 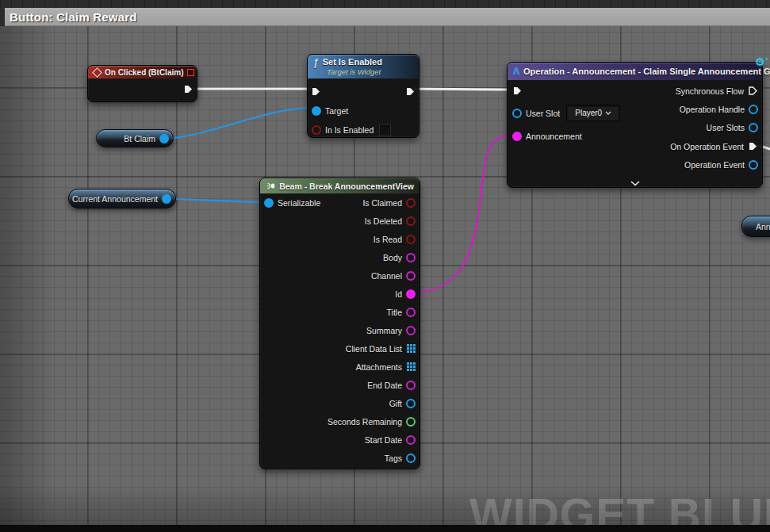 I want to click on node-title: Beam - Break AnnouncementView, so click(x=347, y=186).